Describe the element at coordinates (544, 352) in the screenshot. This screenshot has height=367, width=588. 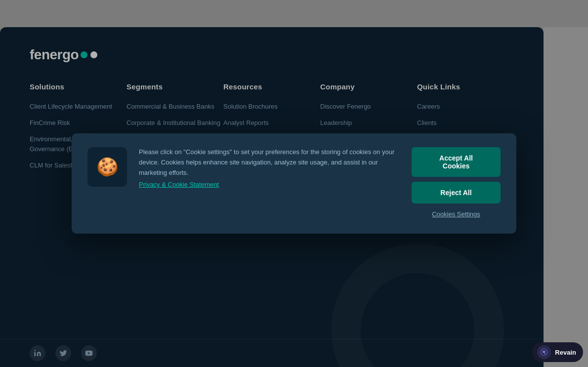
I see `revain-icon` at that location.